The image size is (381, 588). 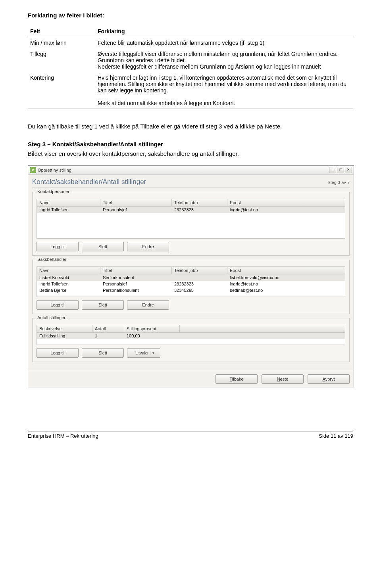 What do you see at coordinates (190, 154) in the screenshot?
I see `step3-paragraph: Bildet viser en oversikt over kontaktper…` at bounding box center [190, 154].